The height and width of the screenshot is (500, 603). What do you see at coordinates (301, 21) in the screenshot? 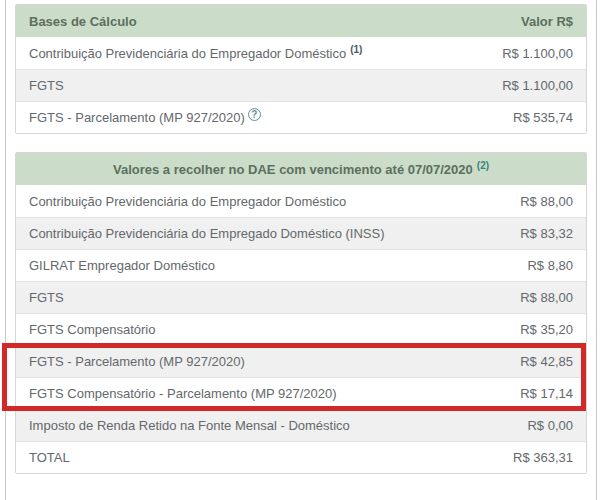
I see `base-table-header: Bases de Cálculo Valor R$` at bounding box center [301, 21].